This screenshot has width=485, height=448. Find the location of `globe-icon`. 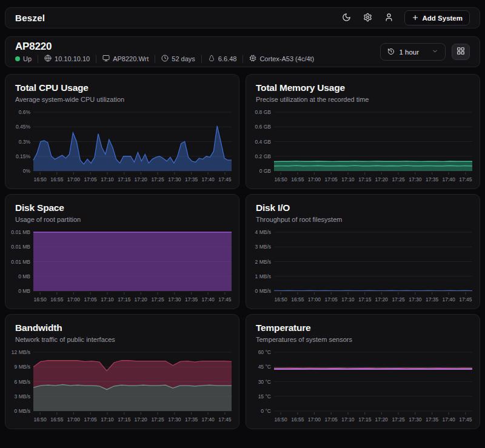

globe-icon is located at coordinates (48, 59).